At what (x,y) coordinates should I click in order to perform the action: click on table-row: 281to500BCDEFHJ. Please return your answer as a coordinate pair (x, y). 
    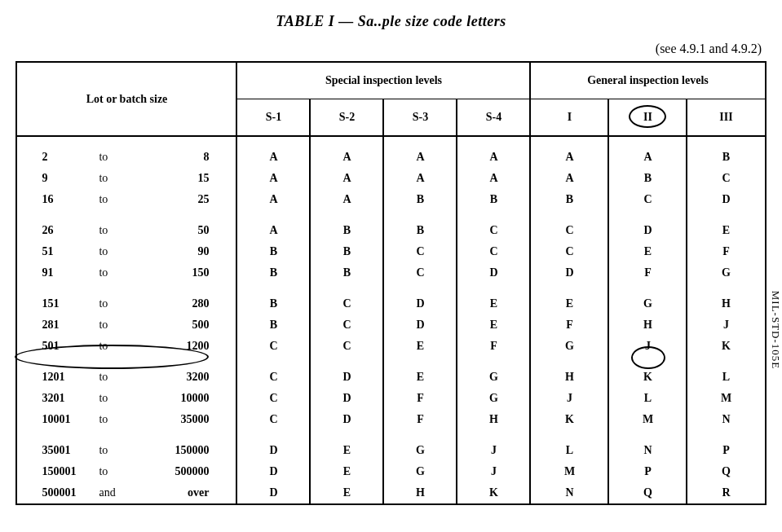
    Looking at the image, I should click on (391, 325).